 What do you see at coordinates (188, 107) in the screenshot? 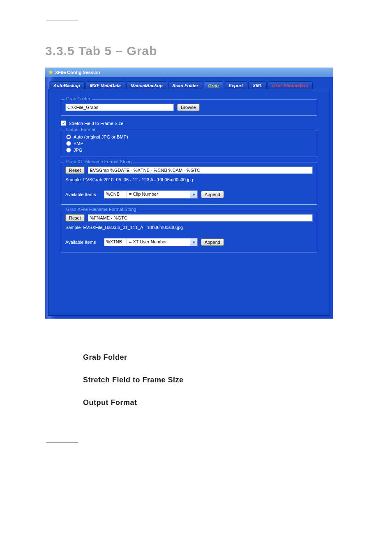
I see `browse-button: Browse` at bounding box center [188, 107].